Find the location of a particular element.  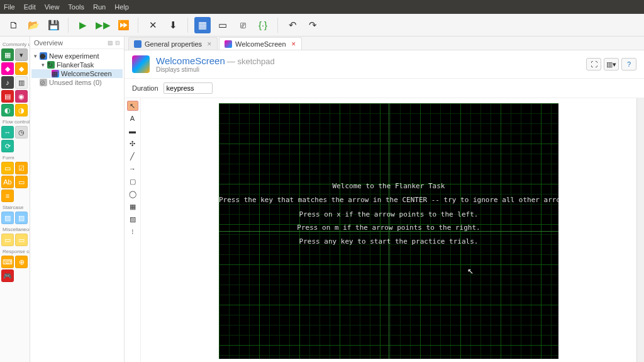

drawtool-1: A is located at coordinates (133, 118).